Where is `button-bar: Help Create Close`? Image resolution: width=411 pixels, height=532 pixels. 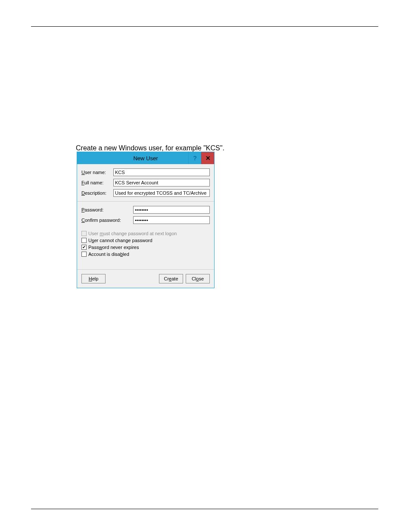
button-bar: Help Create Close is located at coordinates (146, 278).